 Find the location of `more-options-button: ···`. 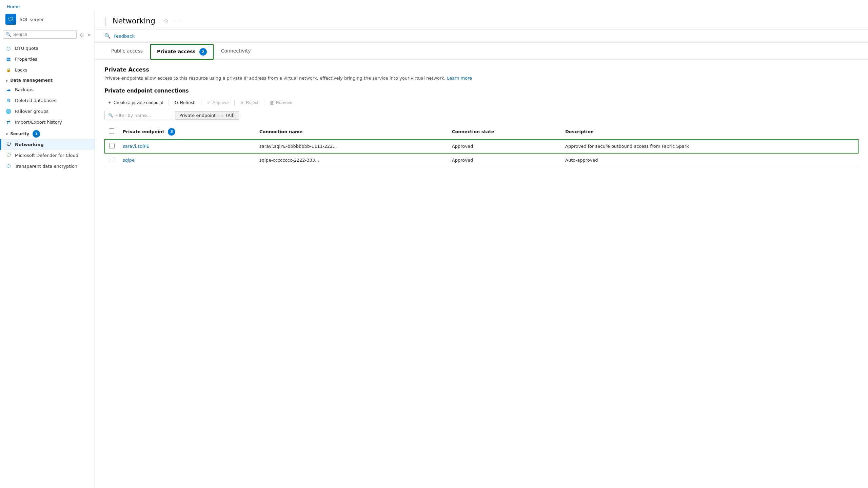

more-options-button: ··· is located at coordinates (177, 21).